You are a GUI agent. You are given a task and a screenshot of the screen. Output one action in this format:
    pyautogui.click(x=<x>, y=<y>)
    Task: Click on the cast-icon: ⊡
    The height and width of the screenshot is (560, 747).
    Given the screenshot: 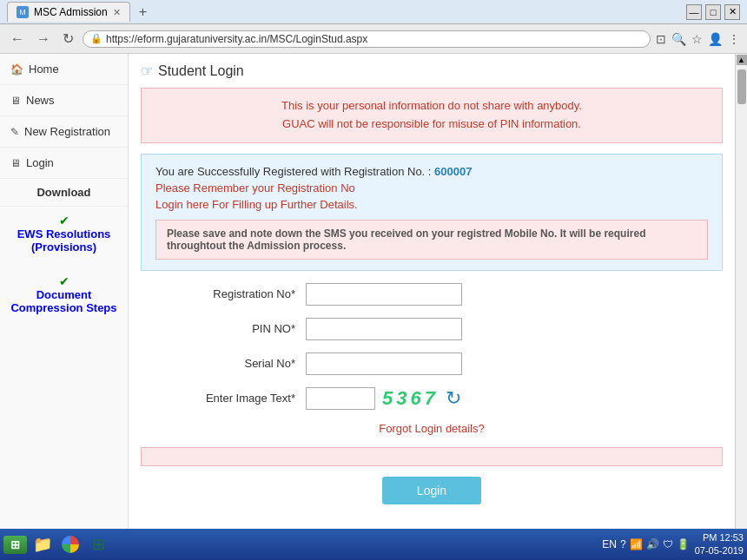 What is the action you would take?
    pyautogui.click(x=661, y=39)
    